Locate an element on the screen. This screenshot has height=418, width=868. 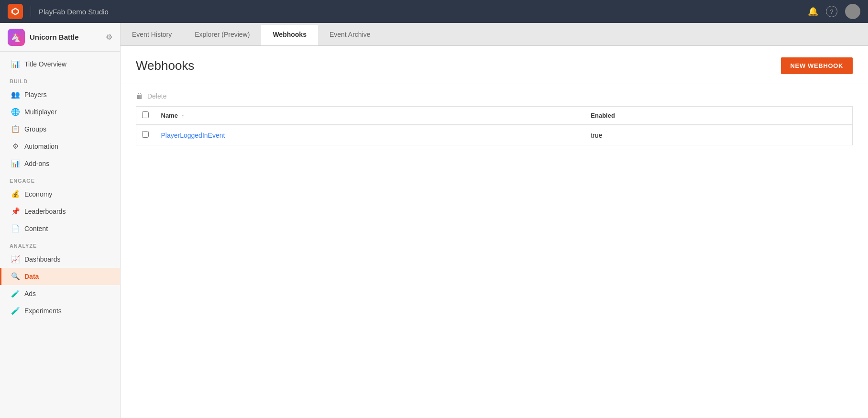
tab-event-archive: Event Archive is located at coordinates (350, 35).